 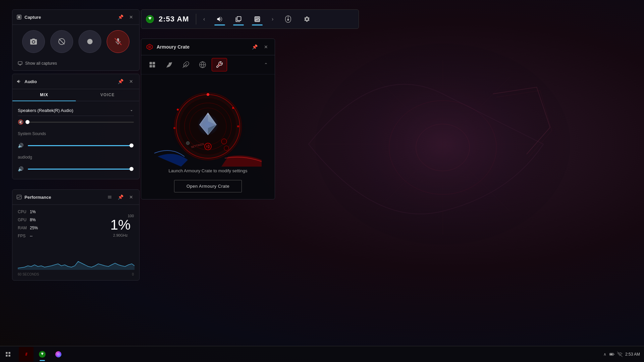 What do you see at coordinates (288, 19) in the screenshot?
I see `gamebar-mouse-btn` at bounding box center [288, 19].